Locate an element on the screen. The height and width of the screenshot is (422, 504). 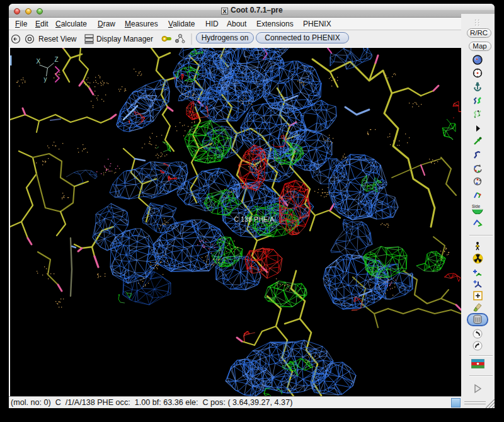
svg-text: X is located at coordinates (38, 62).